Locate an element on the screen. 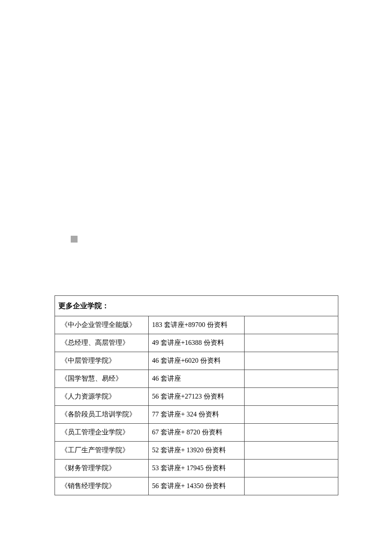 The image size is (392, 555). course-content: 46 套讲座 is located at coordinates (196, 379).